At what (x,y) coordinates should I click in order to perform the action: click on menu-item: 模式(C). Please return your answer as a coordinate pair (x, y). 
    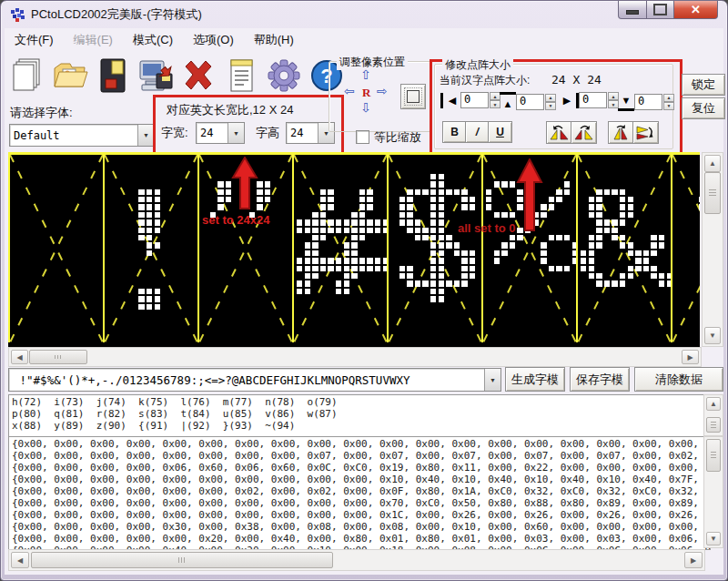
    Looking at the image, I should click on (153, 40).